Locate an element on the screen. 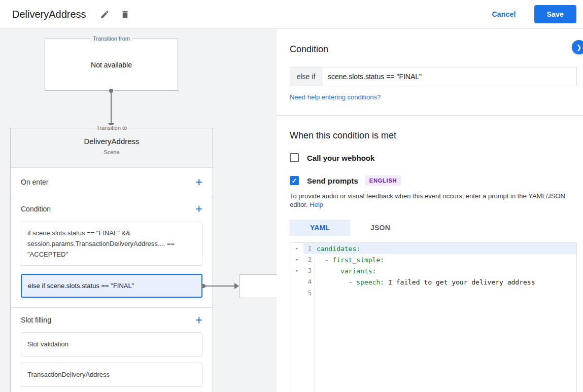 The image size is (583, 392). tab-json: JSON is located at coordinates (381, 228).